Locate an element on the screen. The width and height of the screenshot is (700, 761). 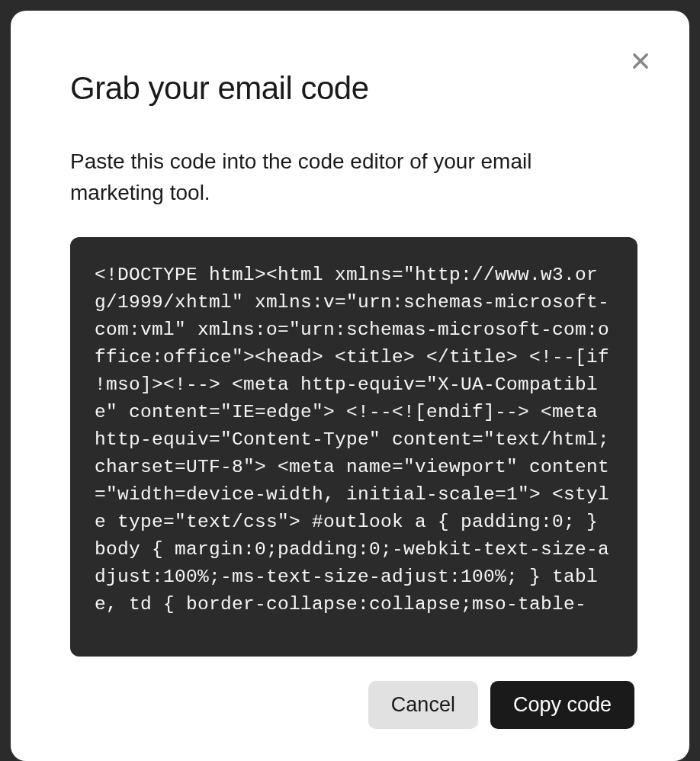
close-button is located at coordinates (641, 61).